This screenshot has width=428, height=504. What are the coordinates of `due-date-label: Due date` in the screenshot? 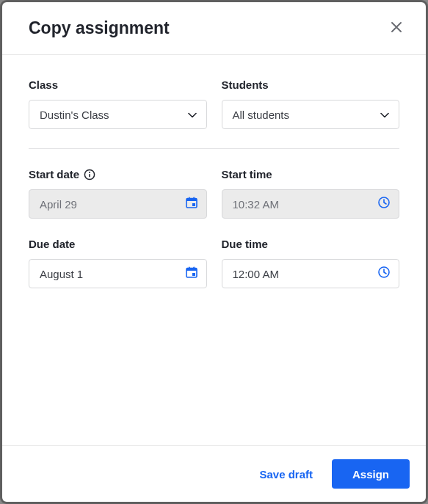 It's located at (117, 244).